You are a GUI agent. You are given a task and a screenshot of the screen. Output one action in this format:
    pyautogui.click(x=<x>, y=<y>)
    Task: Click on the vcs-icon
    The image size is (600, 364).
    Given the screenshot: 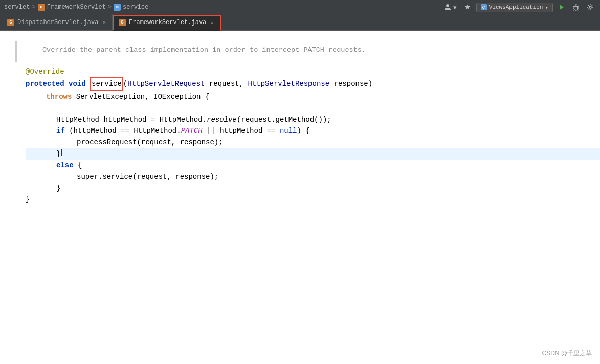 What is the action you would take?
    pyautogui.click(x=468, y=7)
    